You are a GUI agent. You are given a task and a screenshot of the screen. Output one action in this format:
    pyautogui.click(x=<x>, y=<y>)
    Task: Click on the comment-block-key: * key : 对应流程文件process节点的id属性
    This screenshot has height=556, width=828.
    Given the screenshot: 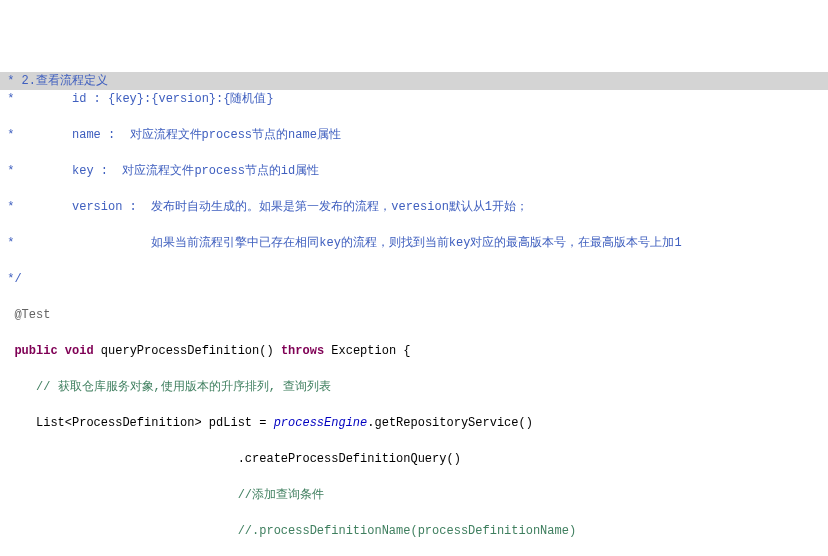 What is the action you would take?
    pyautogui.click(x=160, y=171)
    